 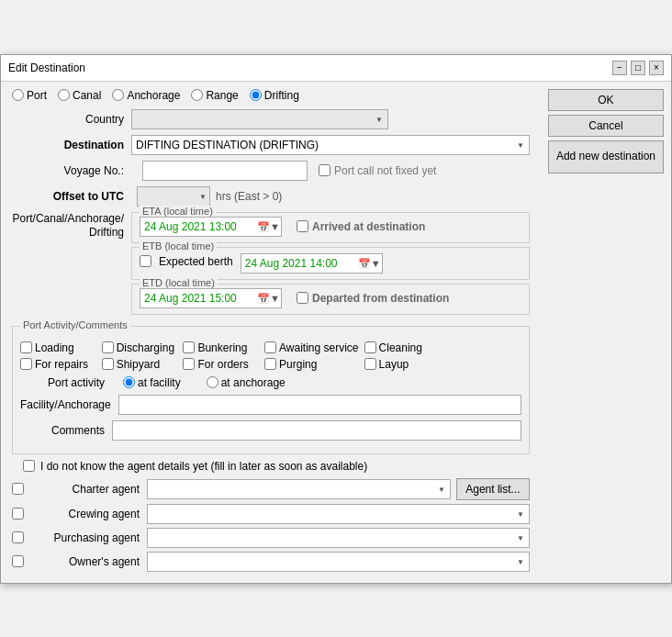 What do you see at coordinates (260, 119) in the screenshot?
I see `country-select` at bounding box center [260, 119].